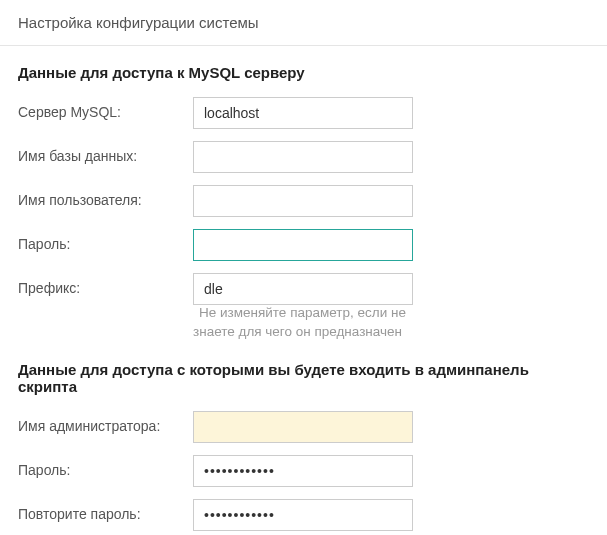  Describe the element at coordinates (303, 289) in the screenshot. I see `input-db-prefix` at that location.